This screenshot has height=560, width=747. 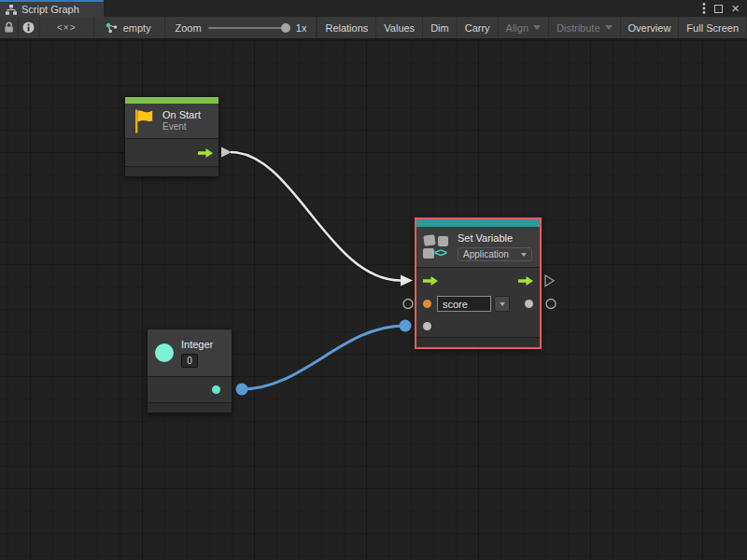 I want to click on set-variable-header: <> Set Variable Application, so click(x=478, y=246).